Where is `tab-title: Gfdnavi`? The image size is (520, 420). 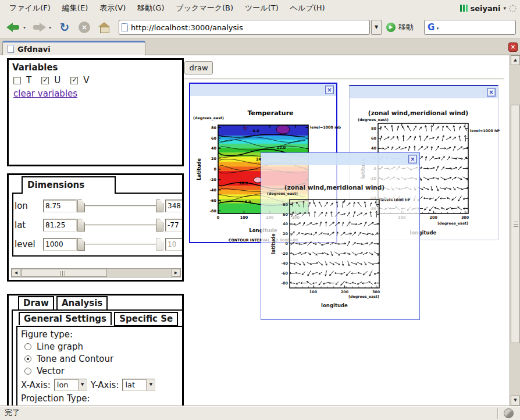
tab-title: Gfdnavi is located at coordinates (34, 49).